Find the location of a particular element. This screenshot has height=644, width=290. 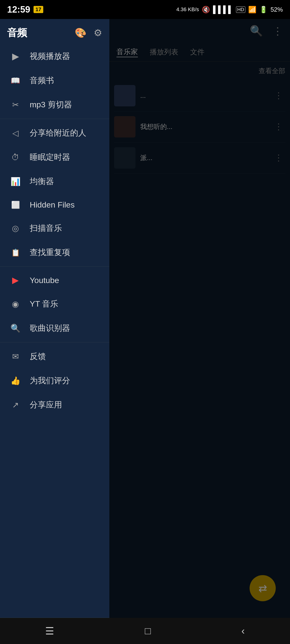

back-nav-icon: ‹ is located at coordinates (243, 631).